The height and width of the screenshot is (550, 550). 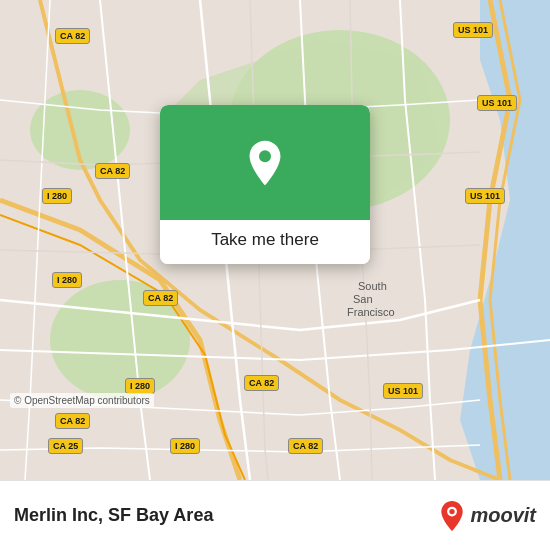 I want to click on badge-ca82-6: CA 82, so click(x=306, y=446).